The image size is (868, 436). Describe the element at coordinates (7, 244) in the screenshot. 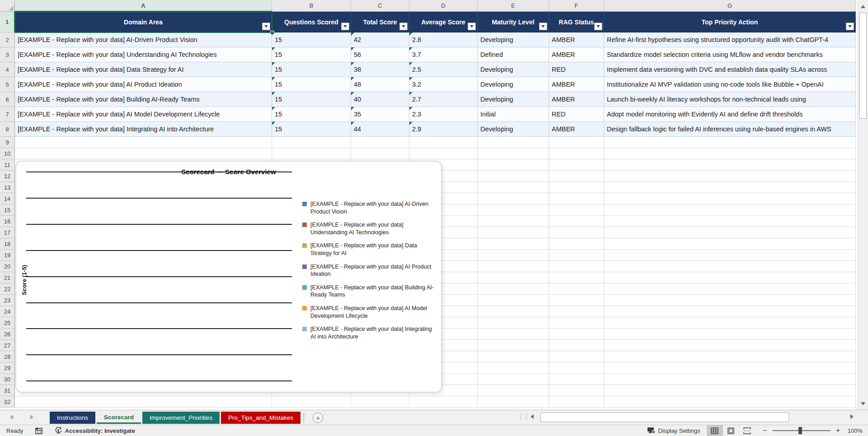

I see `row-header-18: 18` at that location.